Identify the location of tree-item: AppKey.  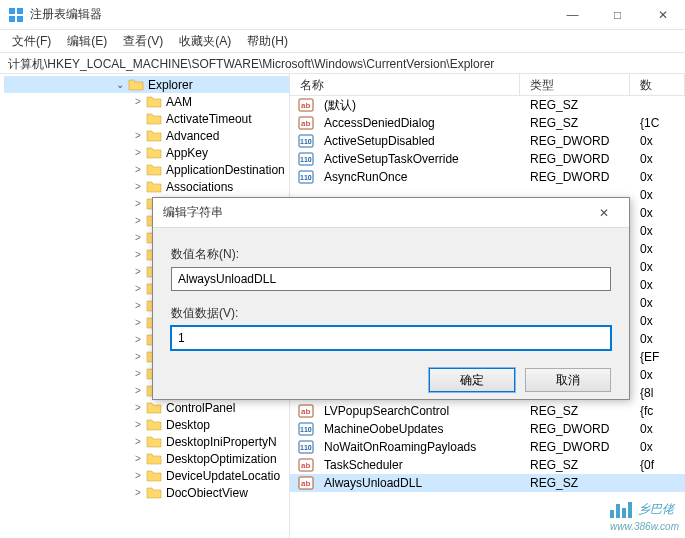
(146, 152).